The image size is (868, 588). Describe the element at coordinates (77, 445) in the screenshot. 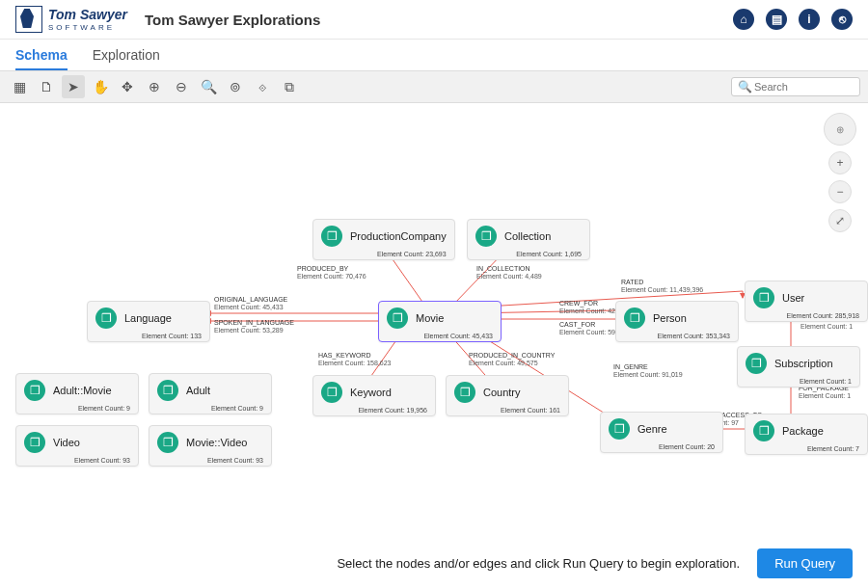

I see `node-video: ❒Video Element Count: 93` at that location.